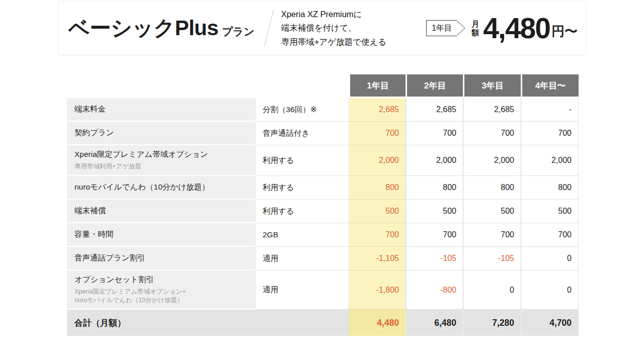  Describe the element at coordinates (492, 290) in the screenshot. I see `row-value-year-3: 0` at that location.